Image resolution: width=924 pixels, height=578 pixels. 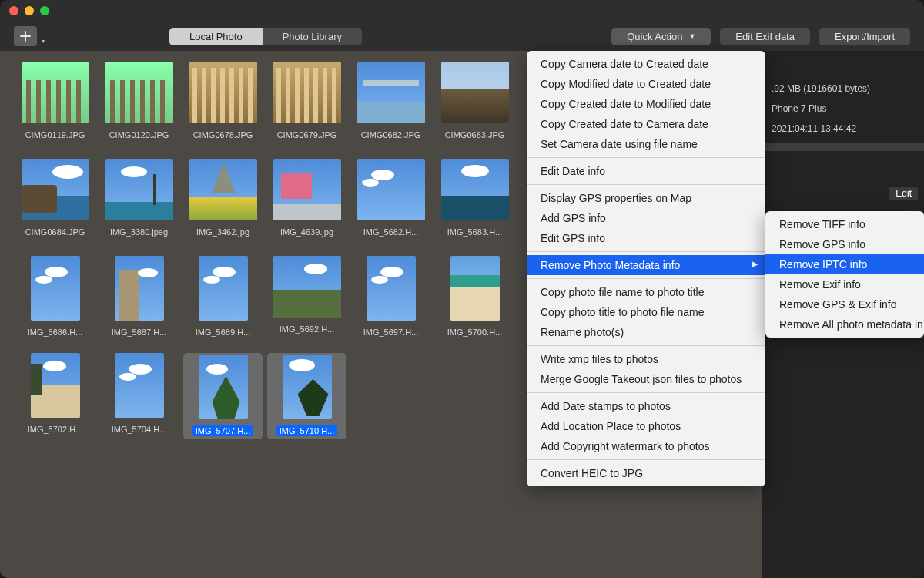 I want to click on submenu-item: Remove All photo metadata in, so click(x=845, y=324).